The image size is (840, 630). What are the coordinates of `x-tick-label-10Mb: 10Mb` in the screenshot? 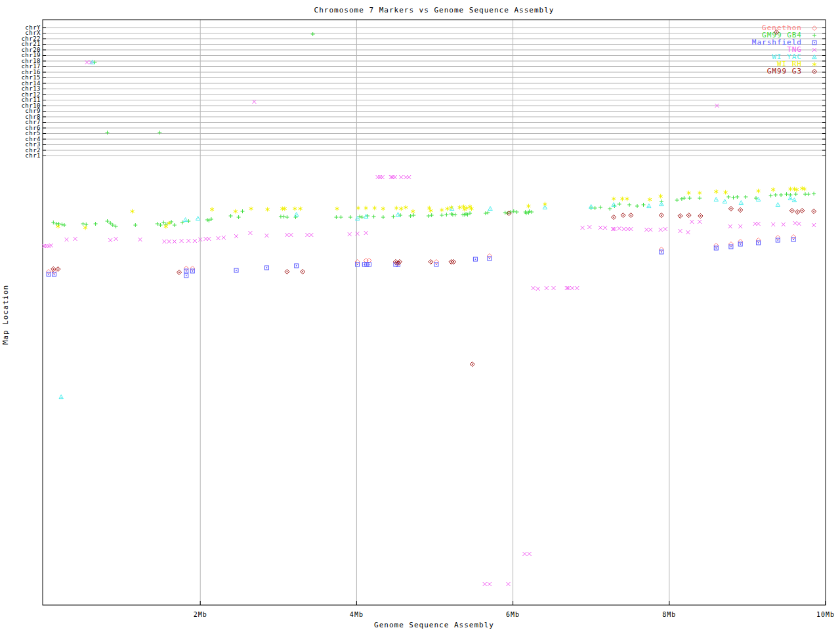 It's located at (823, 614).